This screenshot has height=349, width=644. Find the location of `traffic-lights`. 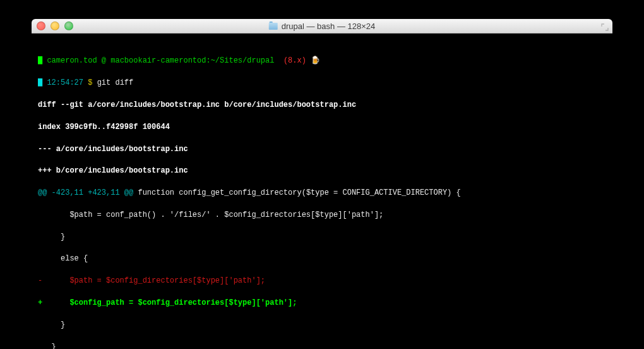

traffic-lights is located at coordinates (55, 26).